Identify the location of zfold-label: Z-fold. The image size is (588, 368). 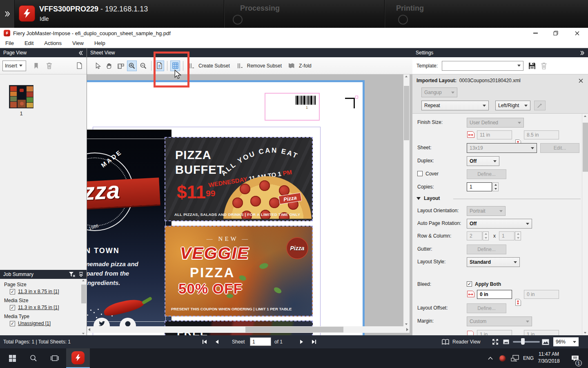
(305, 66).